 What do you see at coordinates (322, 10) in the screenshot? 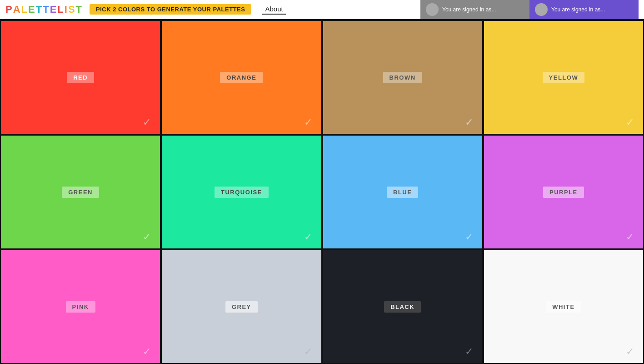
I see `header: P A L E T T E L I S T PICK 2 COLORS TO G…` at bounding box center [322, 10].